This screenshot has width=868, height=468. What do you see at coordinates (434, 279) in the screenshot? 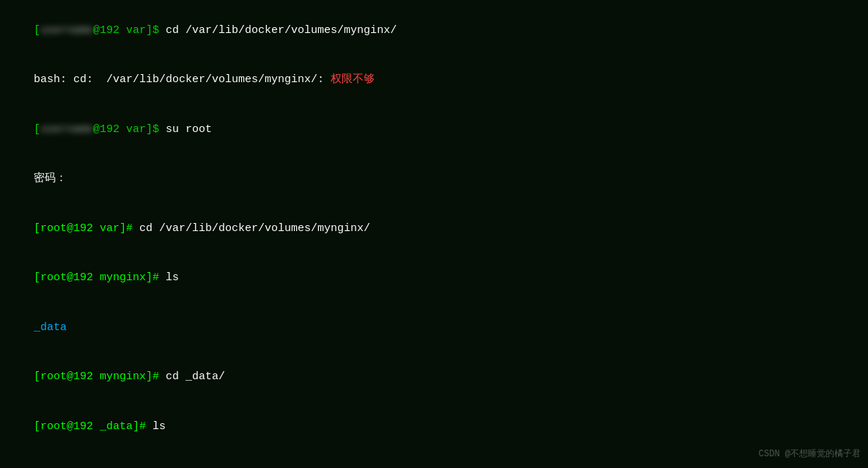
I see `terminal-line-6: [root@192 mynginx]# ls` at bounding box center [434, 279].